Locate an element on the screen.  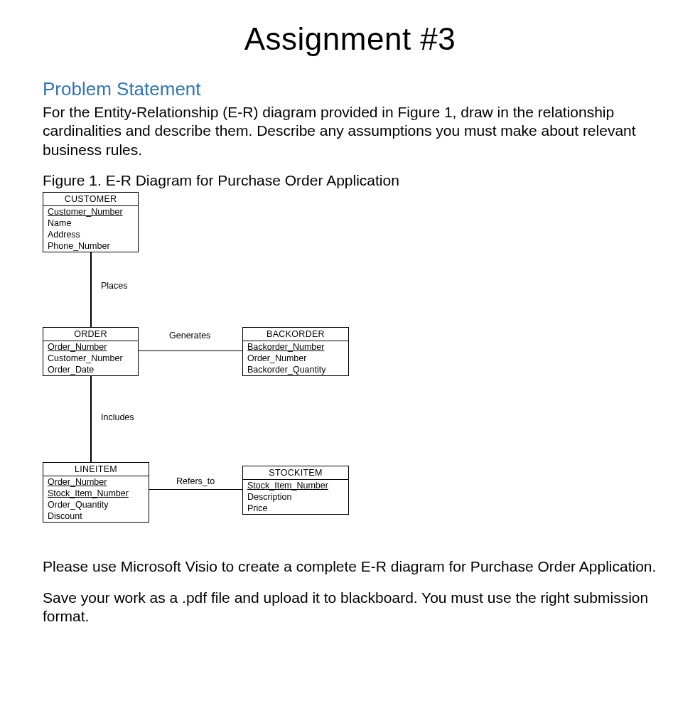
intro-paragraph: For the Entity-Relationship (E-R) diagra… is located at coordinates (350, 131).